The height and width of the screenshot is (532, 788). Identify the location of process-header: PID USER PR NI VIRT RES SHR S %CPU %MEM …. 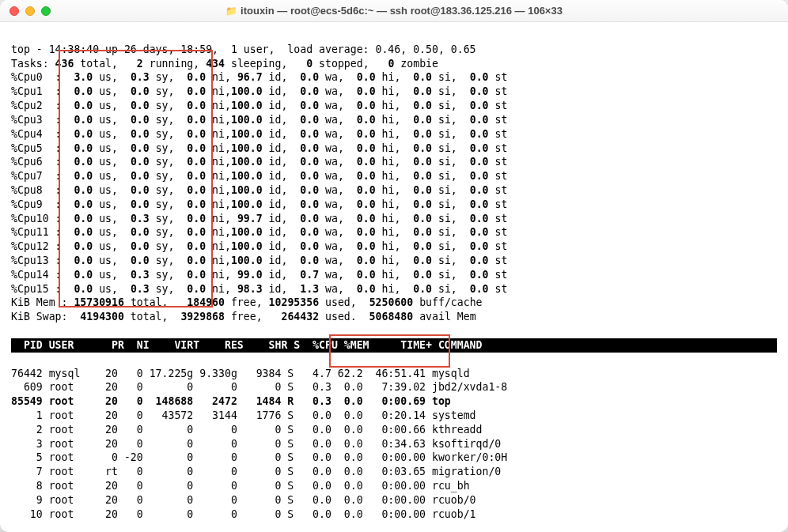
(394, 345).